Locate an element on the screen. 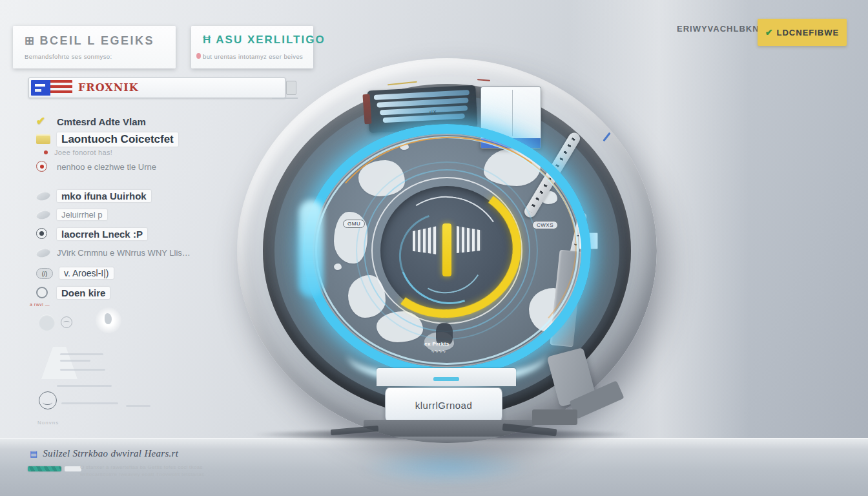 This screenshot has width=868, height=496. footer-note-line2: writocaritdoirre rweavwy eoatt Tnovwoirt… is located at coordinates (156, 474).